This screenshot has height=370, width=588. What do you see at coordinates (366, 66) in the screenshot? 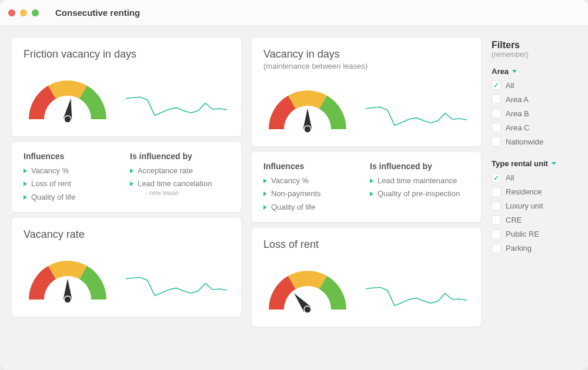
I see `kpi-subtitle: (maintenance between leases)` at bounding box center [366, 66].